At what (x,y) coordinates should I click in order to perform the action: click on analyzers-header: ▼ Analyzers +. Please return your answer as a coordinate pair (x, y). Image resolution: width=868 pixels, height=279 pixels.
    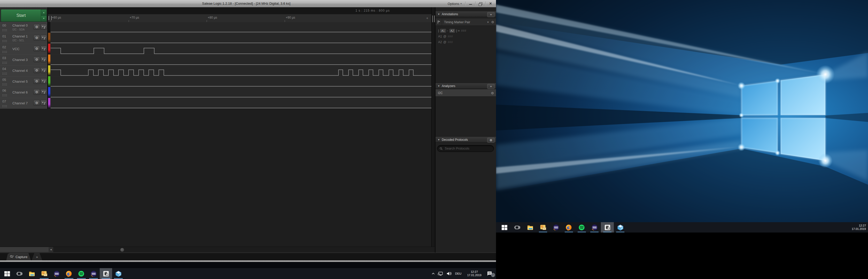
    Looking at the image, I should click on (466, 86).